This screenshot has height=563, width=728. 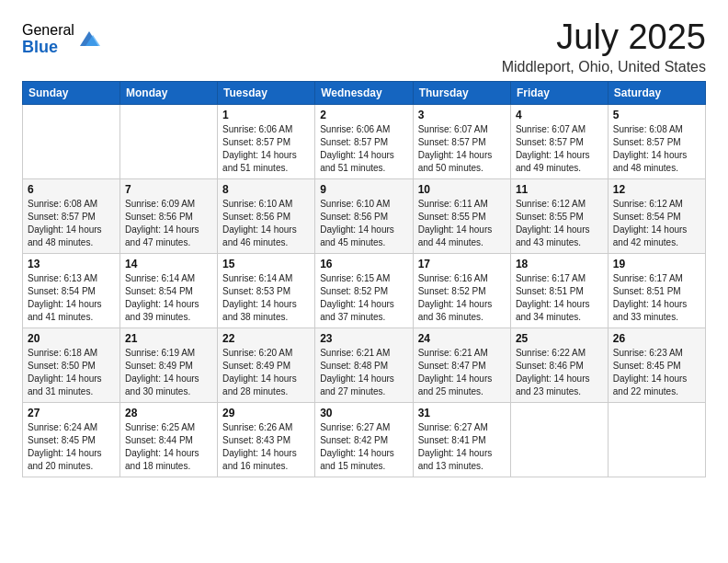 I want to click on day-info: Sunrise: 6:09 AM Sunset: 8:56 PM Dayligh…, so click(x=169, y=224).